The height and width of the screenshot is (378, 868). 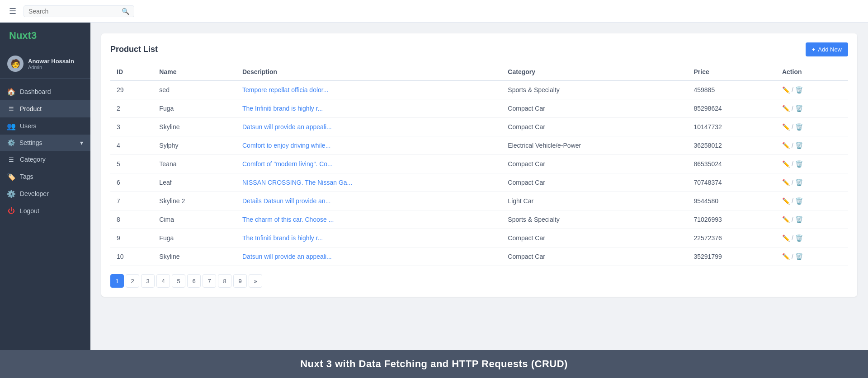 I want to click on cell-name: Skyline, so click(x=194, y=127).